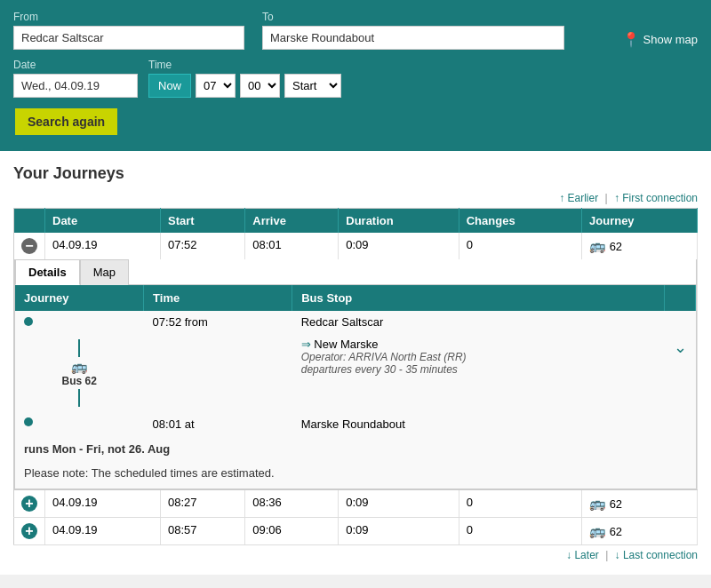  What do you see at coordinates (313, 85) in the screenshot?
I see `start-select: StartArrive` at bounding box center [313, 85].